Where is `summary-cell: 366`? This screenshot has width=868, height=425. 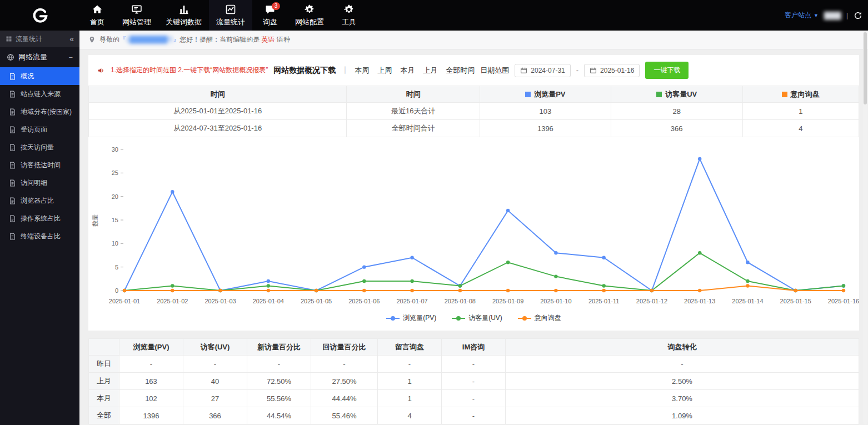
summary-cell: 366 is located at coordinates (677, 129).